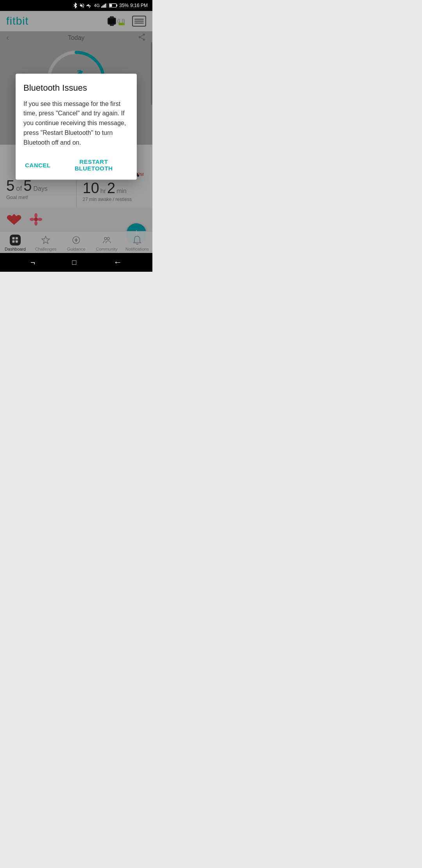  Describe the element at coordinates (89, 5) in the screenshot. I see `wifi-icon` at that location.